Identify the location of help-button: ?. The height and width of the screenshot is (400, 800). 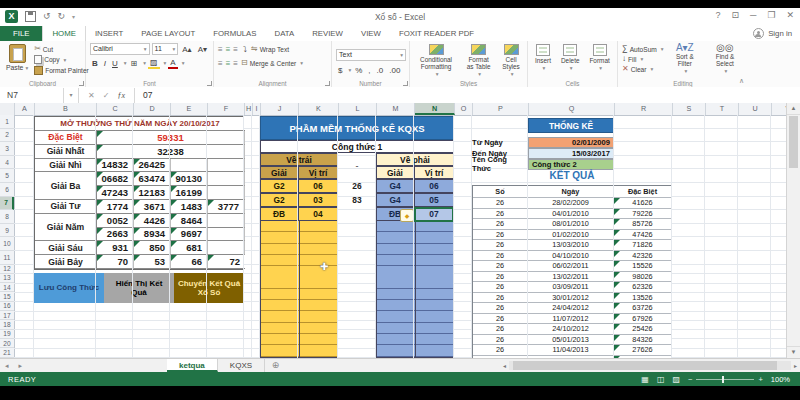
(718, 15).